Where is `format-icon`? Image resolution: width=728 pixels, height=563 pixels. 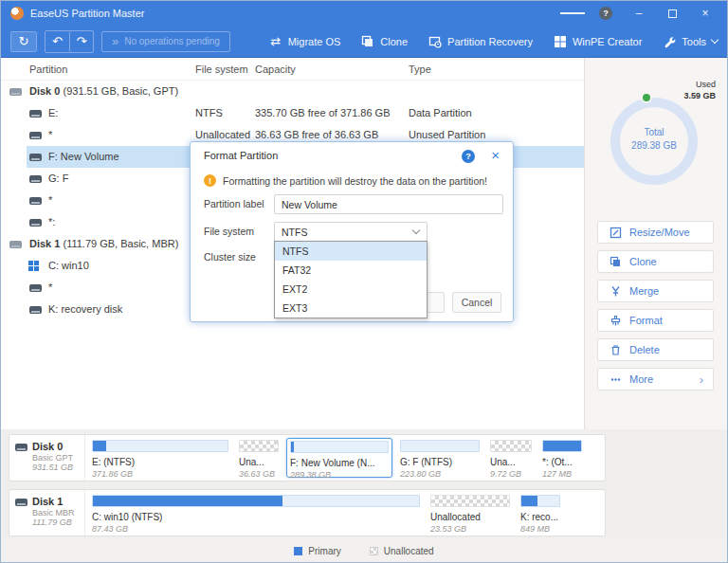 format-icon is located at coordinates (616, 320).